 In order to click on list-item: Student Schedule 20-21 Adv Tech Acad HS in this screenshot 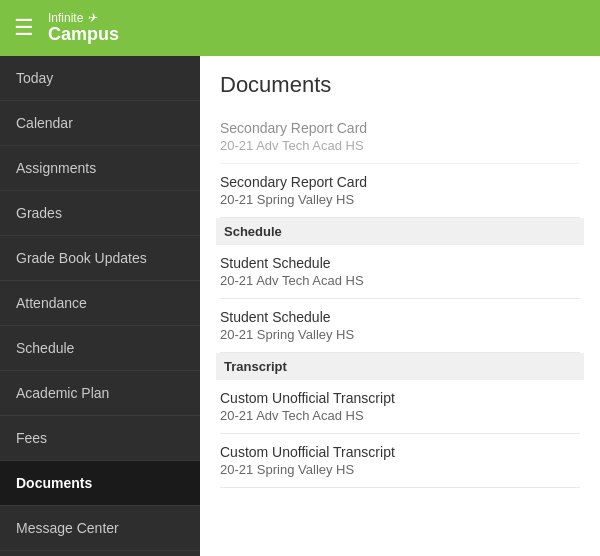, I will do `click(400, 272)`.